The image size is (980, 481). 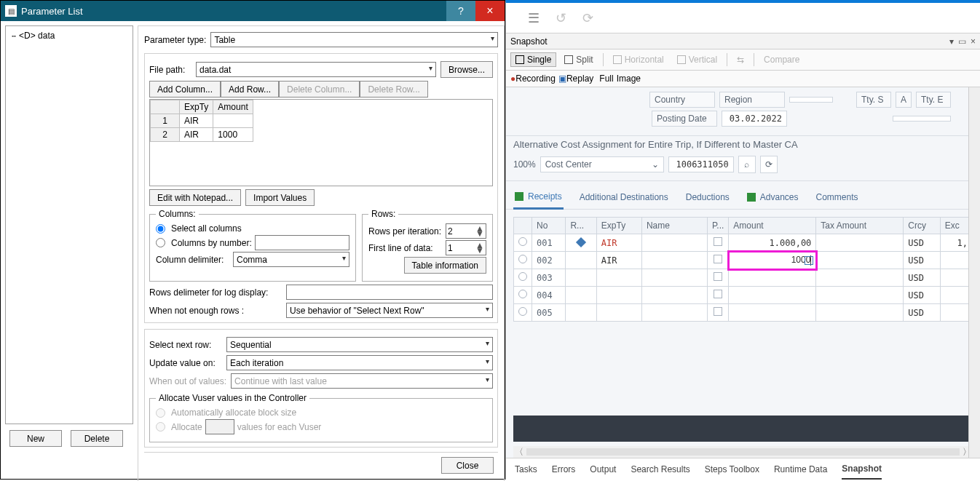 What do you see at coordinates (801, 469) in the screenshot?
I see `tab-runtime-data: Runtime Data` at bounding box center [801, 469].